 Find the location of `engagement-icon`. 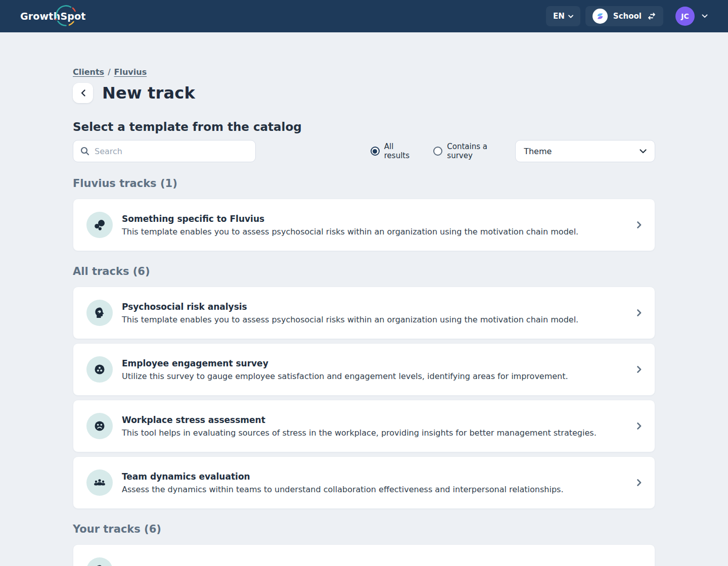

engagement-icon is located at coordinates (100, 369).